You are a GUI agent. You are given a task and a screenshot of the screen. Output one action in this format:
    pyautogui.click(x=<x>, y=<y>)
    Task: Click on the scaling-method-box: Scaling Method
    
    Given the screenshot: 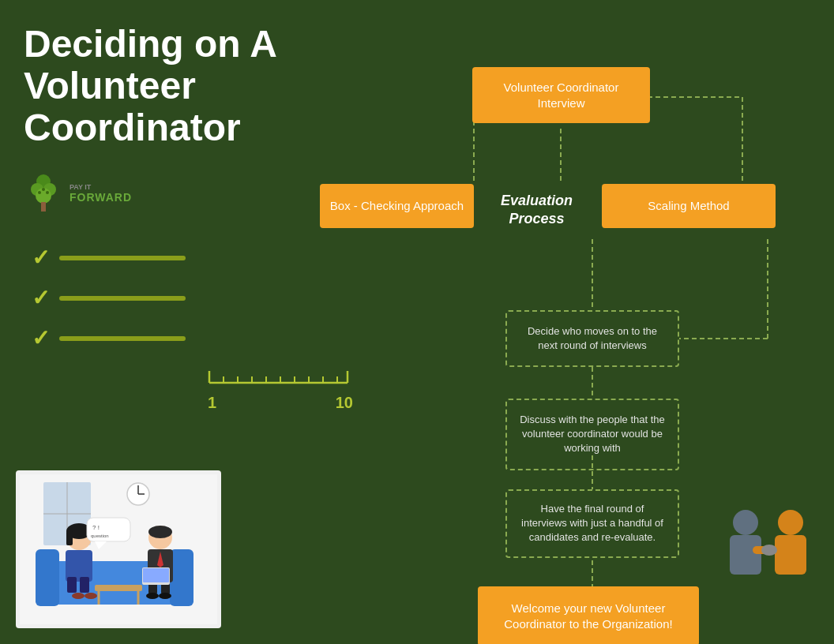 What is the action you would take?
    pyautogui.click(x=689, y=206)
    